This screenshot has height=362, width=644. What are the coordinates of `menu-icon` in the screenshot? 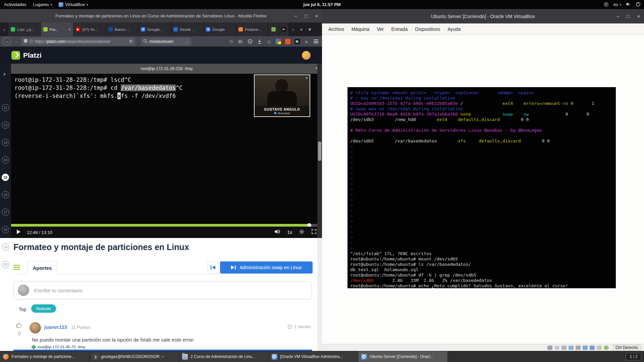 It's located at (316, 42).